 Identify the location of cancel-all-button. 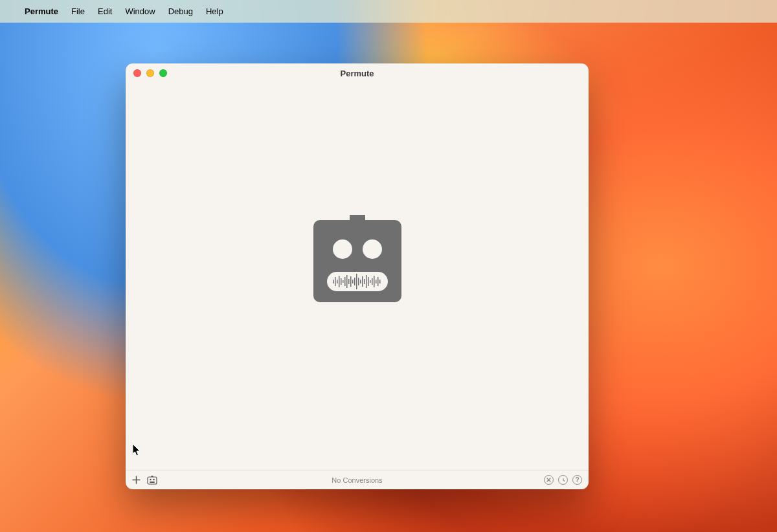
(549, 480).